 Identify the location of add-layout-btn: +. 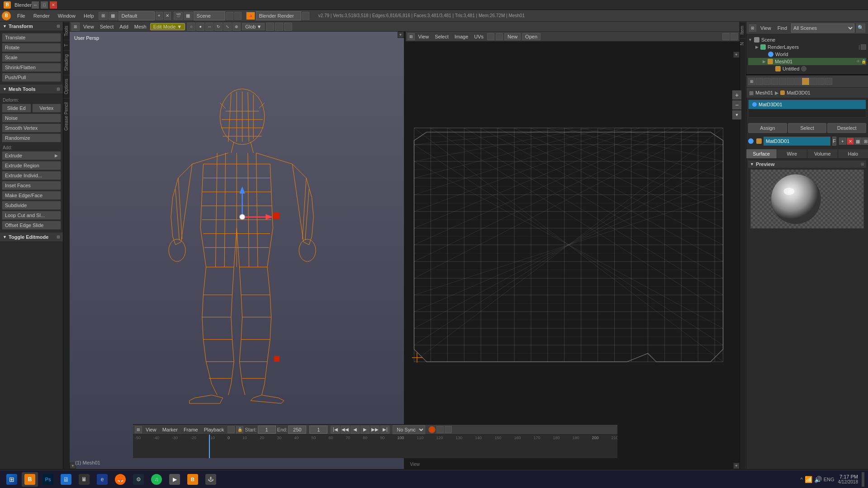
(159, 16).